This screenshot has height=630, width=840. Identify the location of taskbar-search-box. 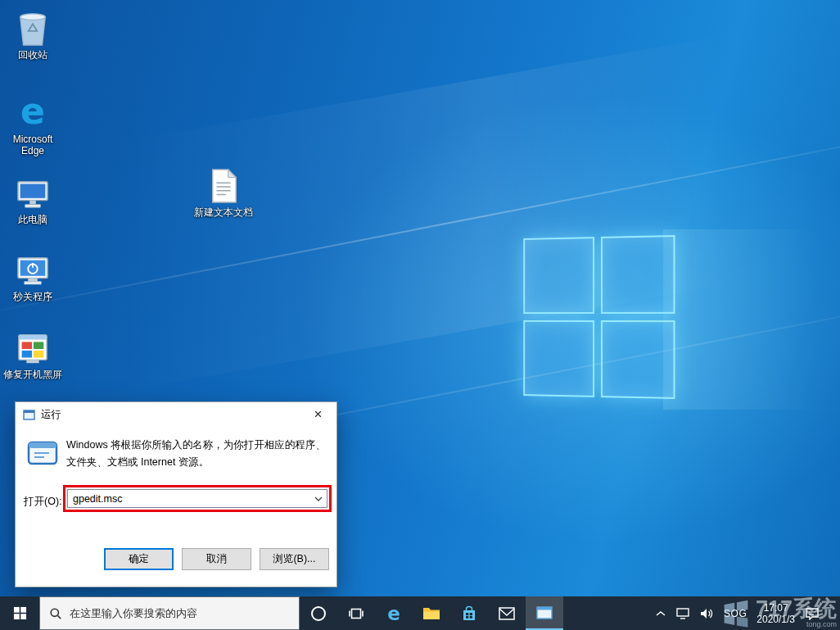
(169, 613).